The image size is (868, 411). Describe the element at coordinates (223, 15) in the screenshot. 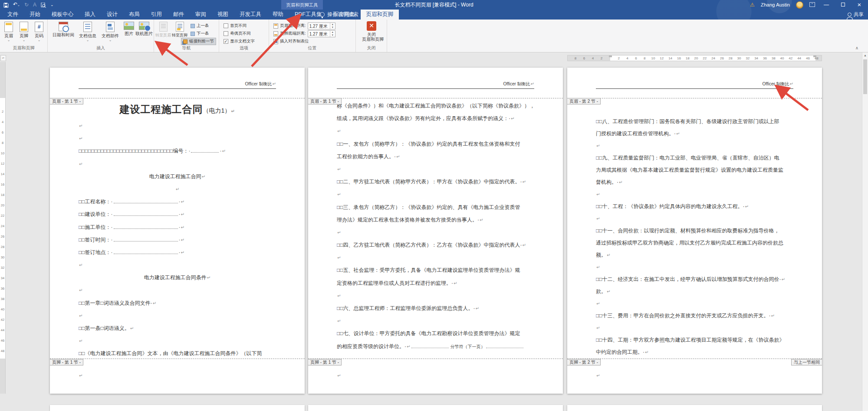

I see `tab-视图: 视图` at that location.